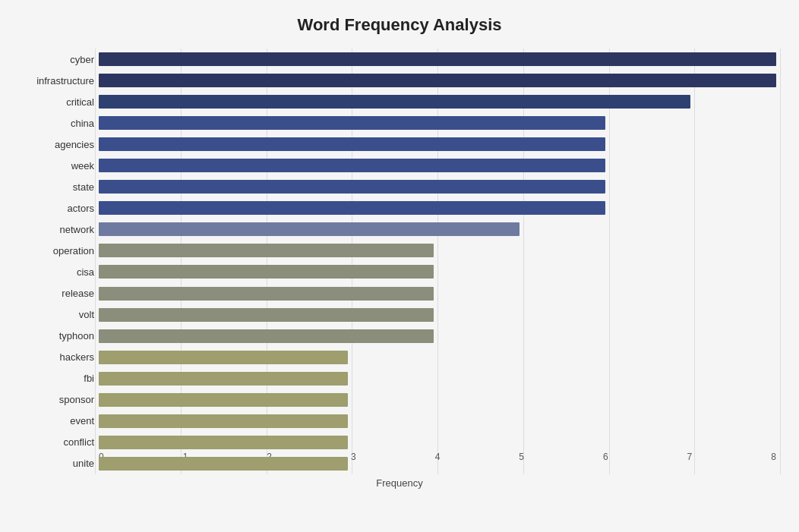 This screenshot has width=799, height=532. What do you see at coordinates (55, 187) in the screenshot?
I see `y-label: state` at bounding box center [55, 187].